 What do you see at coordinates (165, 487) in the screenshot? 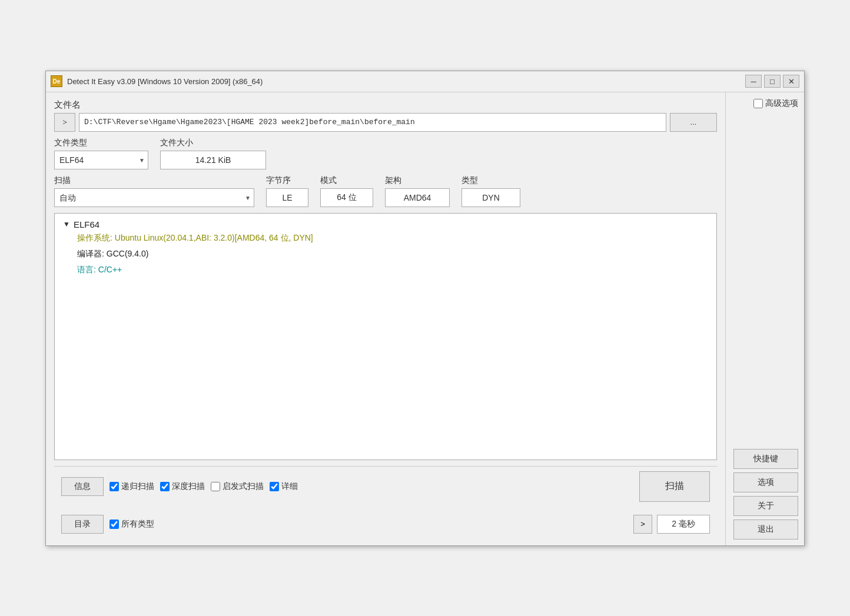
I see `deep-scan-checkbox` at bounding box center [165, 487].